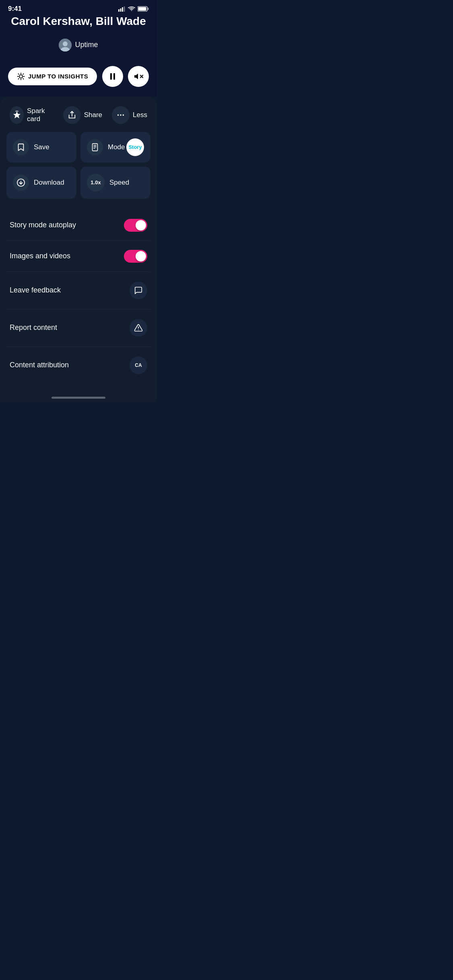 The height and width of the screenshot is (980, 453). I want to click on status-bar: 9:41, so click(78, 7).